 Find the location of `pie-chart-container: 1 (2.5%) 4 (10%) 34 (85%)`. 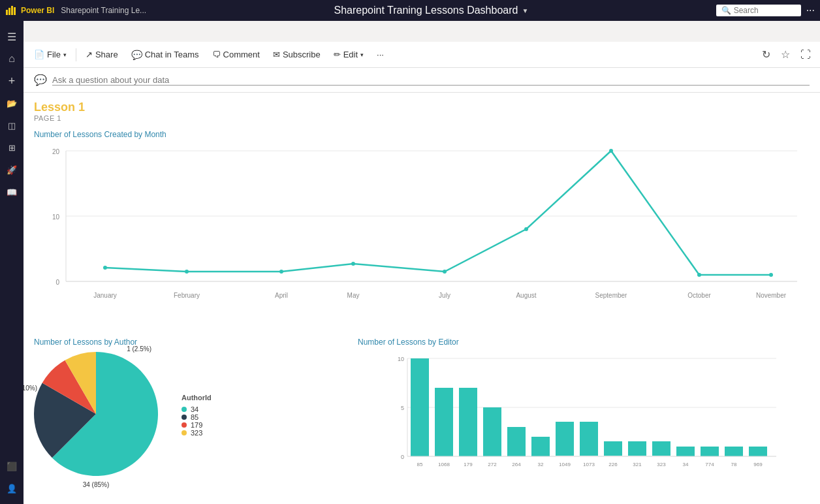

pie-chart-container: 1 (2.5%) 4 (10%) 34 (85%) is located at coordinates (96, 415).